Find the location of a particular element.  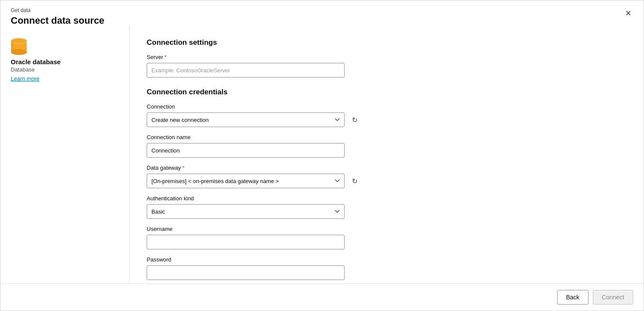

connection-select: Create new connection is located at coordinates (246, 120).